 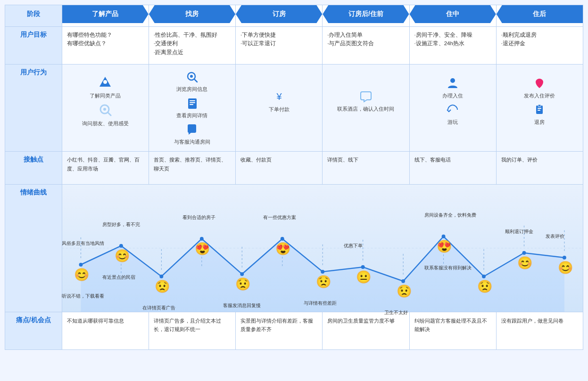 What do you see at coordinates (294, 16) in the screenshot?
I see `stage-header-row: 阶段 了解产品 找房 订房` at bounding box center [294, 16].